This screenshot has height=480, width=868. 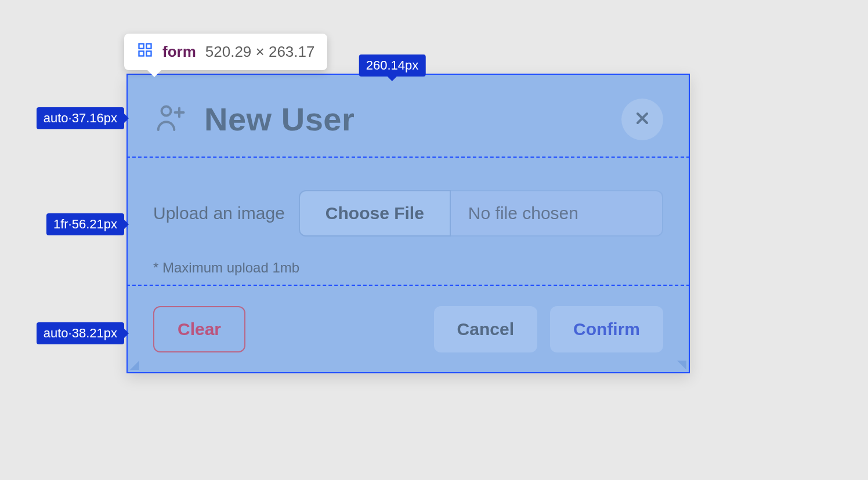 I want to click on close-button, so click(x=642, y=119).